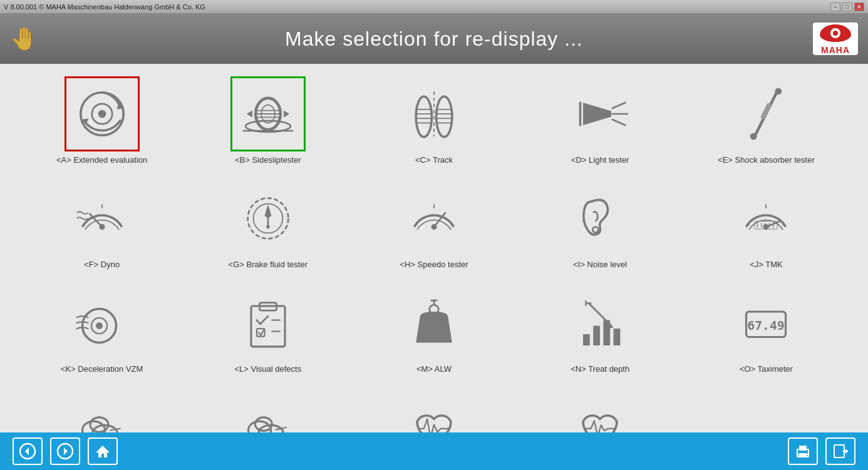 Image resolution: width=868 pixels, height=470 pixels. What do you see at coordinates (102, 218) in the screenshot?
I see `icon-f` at bounding box center [102, 218].